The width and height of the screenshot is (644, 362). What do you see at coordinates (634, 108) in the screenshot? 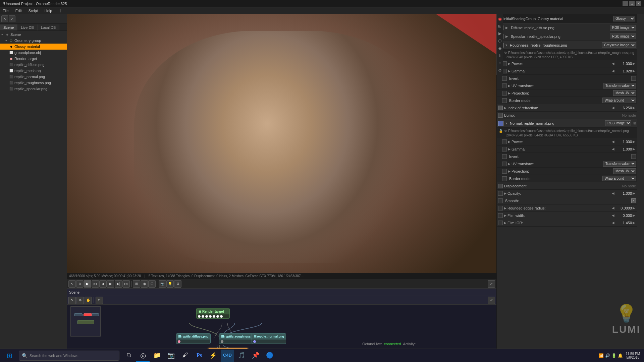
I see `ior-right: ▶` at bounding box center [634, 108].